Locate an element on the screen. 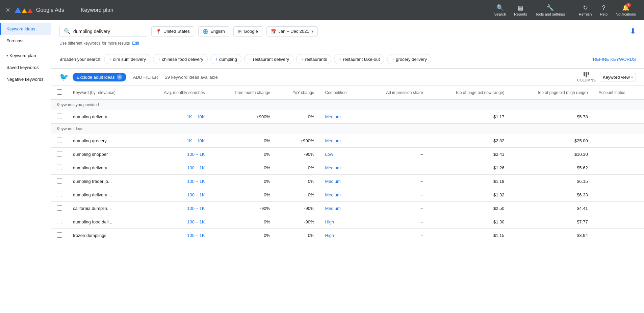 This screenshot has width=644, height=313. calendar-icon: 📅 is located at coordinates (274, 31).